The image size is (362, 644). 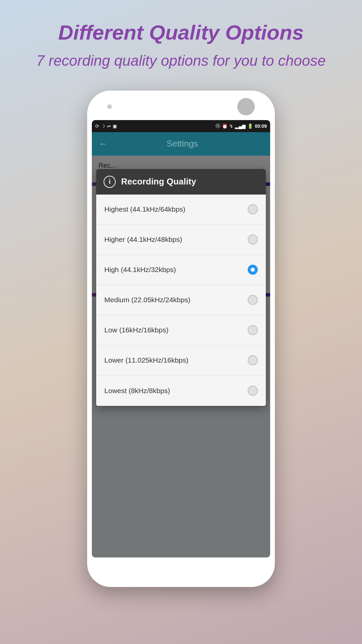 What do you see at coordinates (181, 210) in the screenshot?
I see `option-highest: Highest (44.1kHz/64kbps)` at bounding box center [181, 210].